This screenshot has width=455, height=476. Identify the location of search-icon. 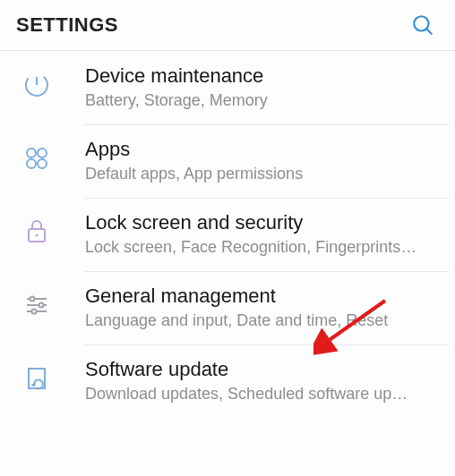
(423, 25).